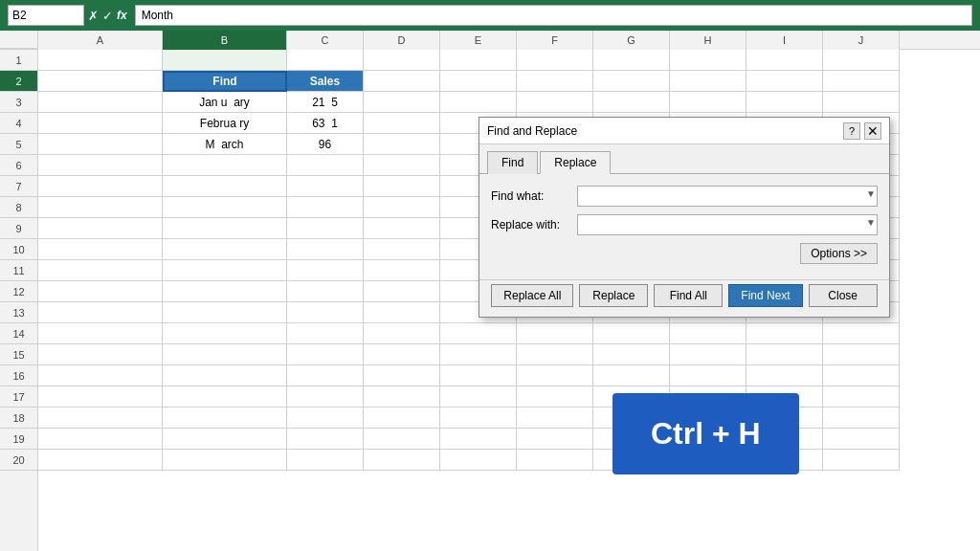 This screenshot has height=551, width=980. I want to click on cell-a3, so click(100, 102).